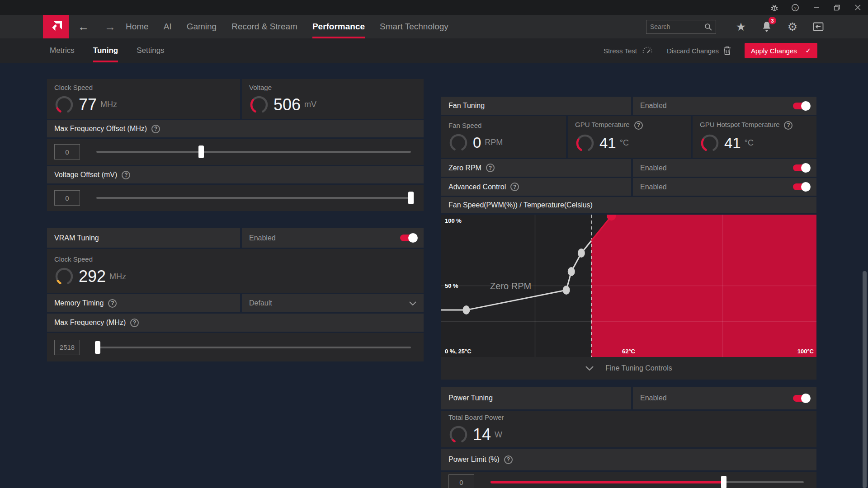  Describe the element at coordinates (749, 143) in the screenshot. I see `gpu-hotspot-unit: °C` at that location.